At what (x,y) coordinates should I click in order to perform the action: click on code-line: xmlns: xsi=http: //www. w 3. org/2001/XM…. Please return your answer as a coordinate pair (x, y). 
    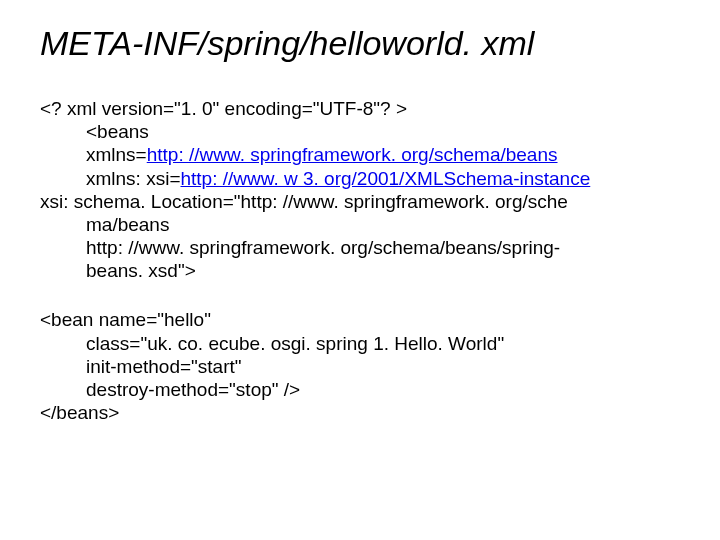
    Looking at the image, I should click on (360, 178).